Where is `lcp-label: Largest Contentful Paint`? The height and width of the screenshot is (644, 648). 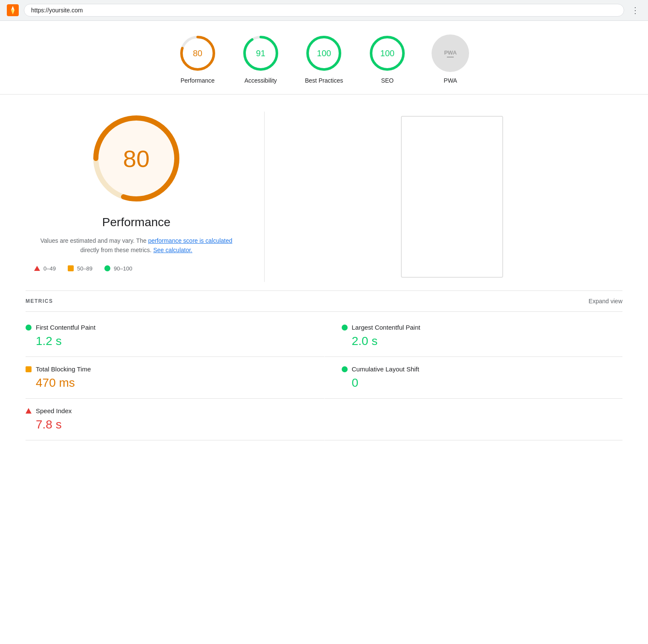
lcp-label: Largest Contentful Paint is located at coordinates (386, 327).